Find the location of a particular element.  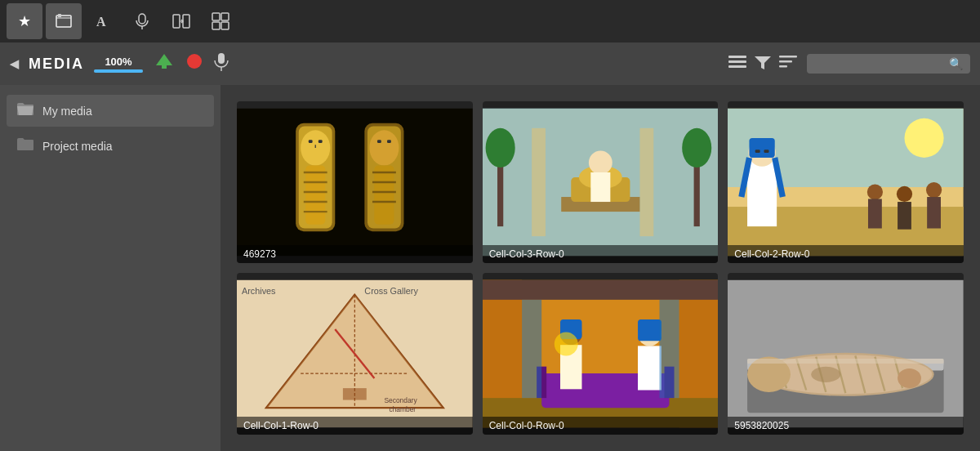

folder-closed-icon is located at coordinates (25, 145).